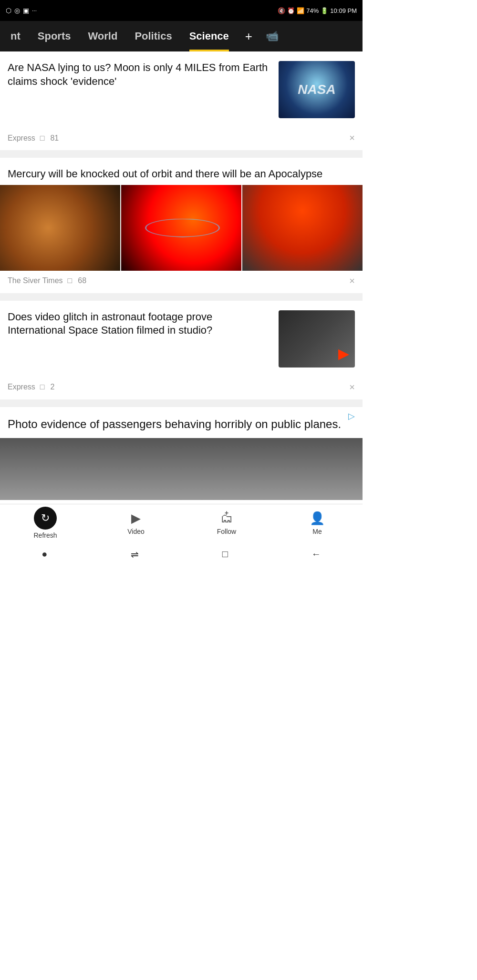 Image resolution: width=477 pixels, height=980 pixels. Describe the element at coordinates (34, 10) in the screenshot. I see `ellipsis-icon: ···` at that location.